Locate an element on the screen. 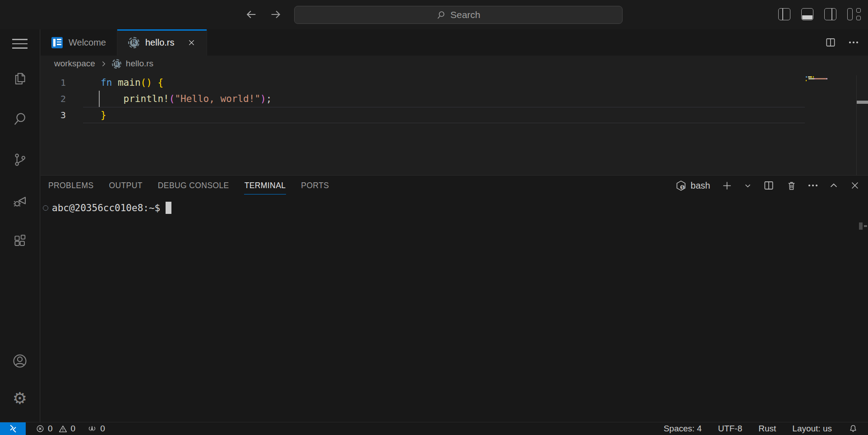 This screenshot has height=435, width=868. language-mode-status: Rust is located at coordinates (767, 429).